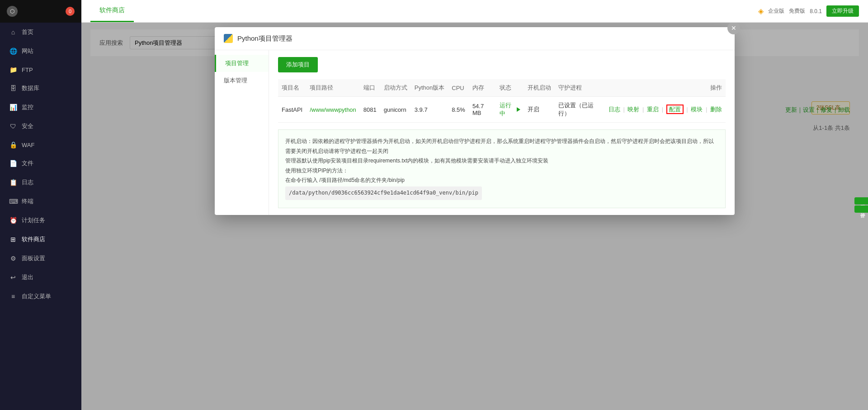 This screenshot has height=410, width=868. Describe the element at coordinates (665, 88) in the screenshot. I see `col-actions: 操作` at that location.